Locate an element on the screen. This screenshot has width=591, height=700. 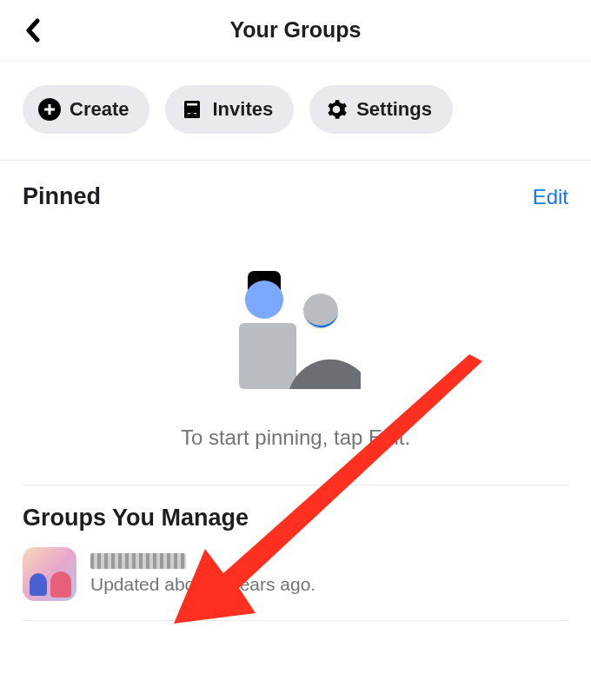
invites-label: Invites is located at coordinates (242, 109).